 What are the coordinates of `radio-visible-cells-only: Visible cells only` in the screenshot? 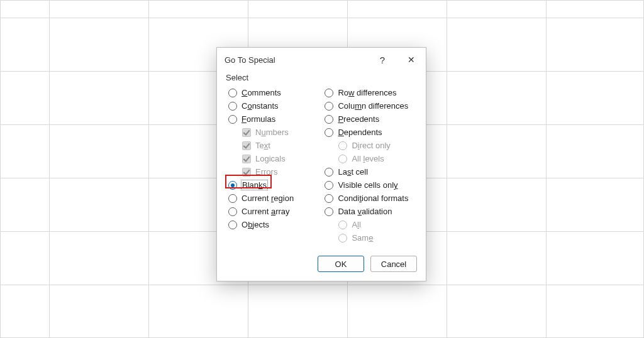 It's located at (371, 185).